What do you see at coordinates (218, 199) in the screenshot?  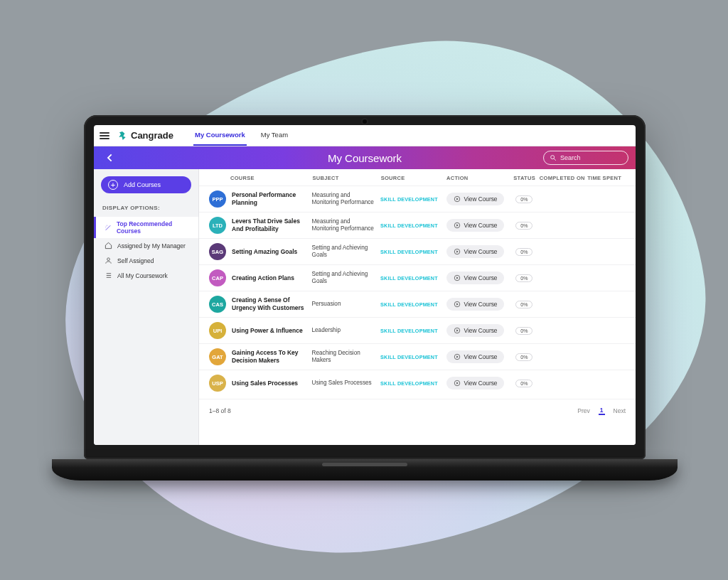 I see `course-badge: PPP` at bounding box center [218, 199].